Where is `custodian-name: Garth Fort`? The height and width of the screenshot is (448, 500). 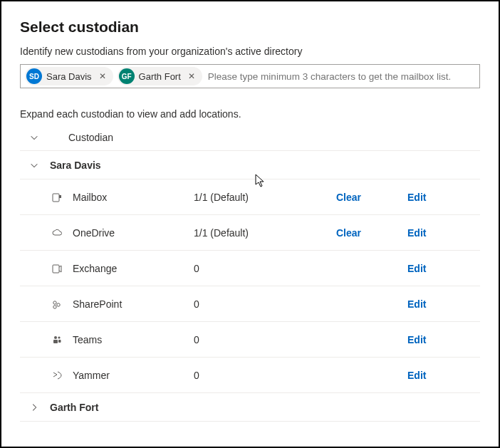
custodian-name: Garth Fort is located at coordinates (74, 407).